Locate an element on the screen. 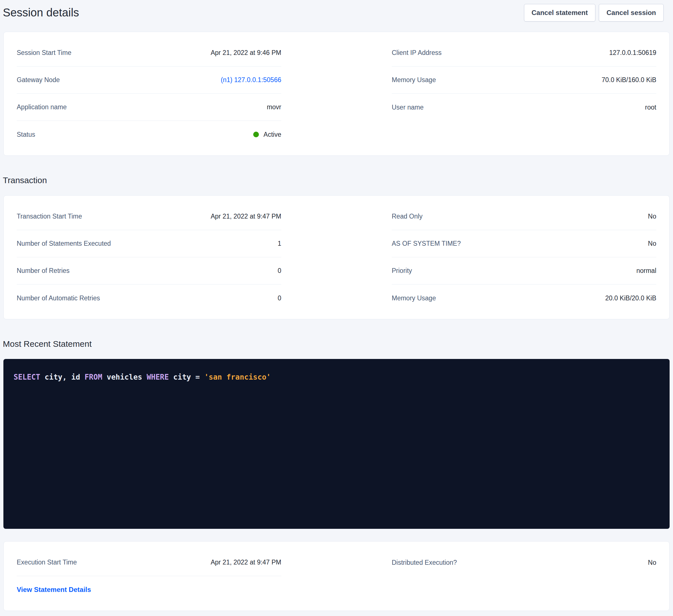  sql-keyword-from: FROM is located at coordinates (93, 377).